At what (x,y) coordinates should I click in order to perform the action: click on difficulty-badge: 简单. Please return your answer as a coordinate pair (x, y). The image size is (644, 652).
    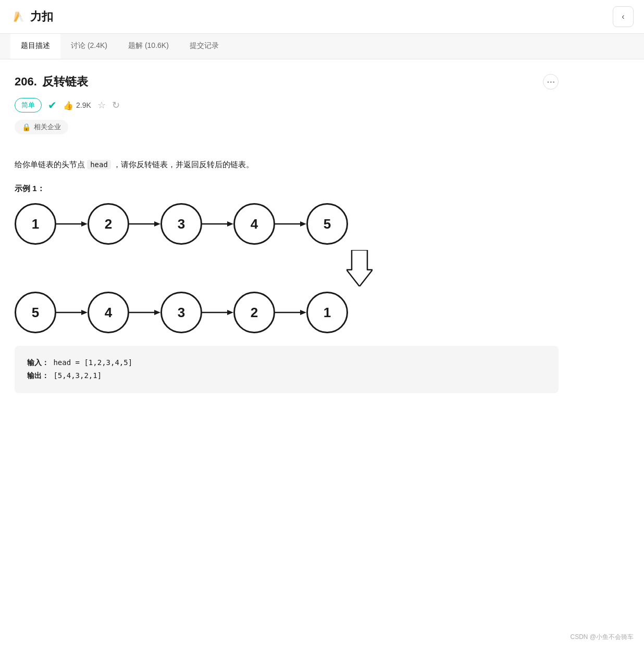
    Looking at the image, I should click on (28, 105).